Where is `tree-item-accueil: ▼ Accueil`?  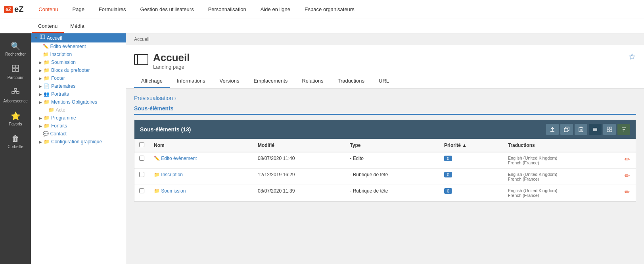
tree-item-accueil: ▼ Accueil is located at coordinates (79, 38).